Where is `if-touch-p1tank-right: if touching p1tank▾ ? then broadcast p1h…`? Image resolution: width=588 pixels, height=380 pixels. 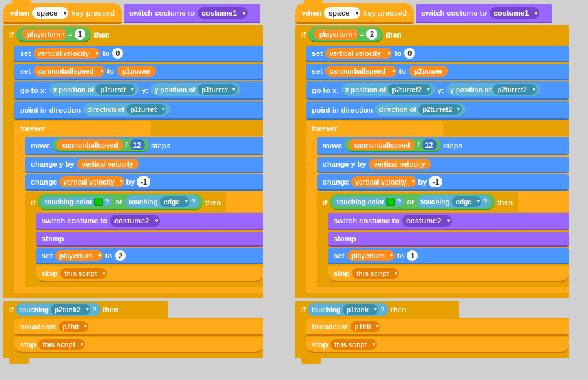 if-touch-p1tank-right: if touching p1tank▾ ? then broadcast p1h… is located at coordinates (432, 329).